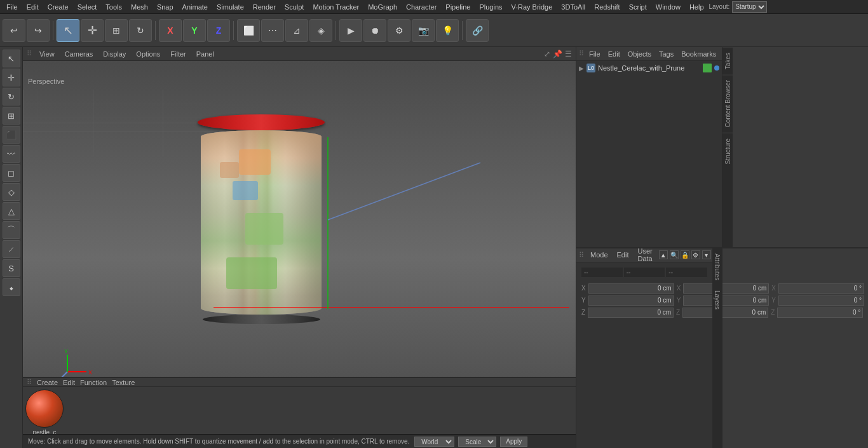 The width and height of the screenshot is (868, 448). I want to click on menu-edit: Edit, so click(33, 7).